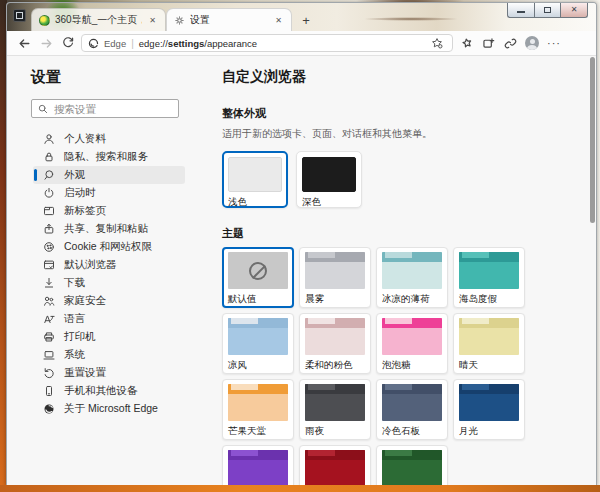 The image size is (600, 492). Describe the element at coordinates (329, 174) in the screenshot. I see `appearance-swatch` at that location.